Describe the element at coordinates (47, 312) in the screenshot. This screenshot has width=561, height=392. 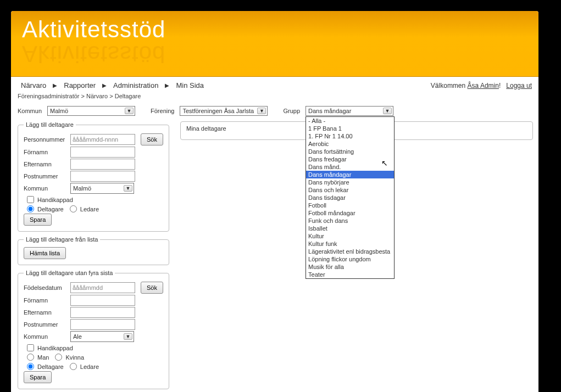
I see `efternamn-label-2: Efternamn` at that location.